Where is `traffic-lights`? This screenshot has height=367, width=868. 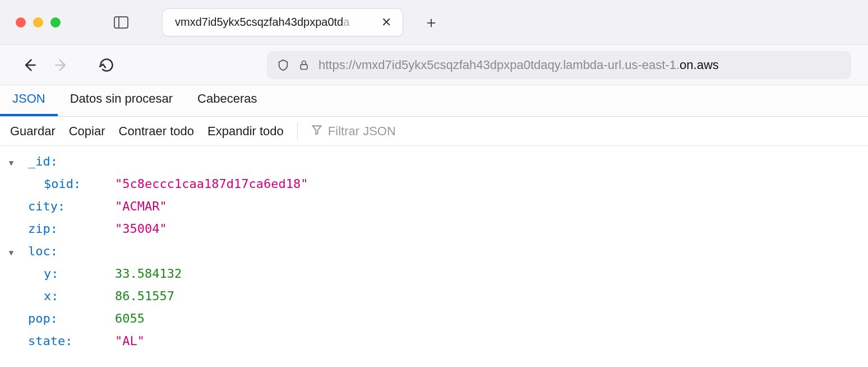 traffic-lights is located at coordinates (38, 22).